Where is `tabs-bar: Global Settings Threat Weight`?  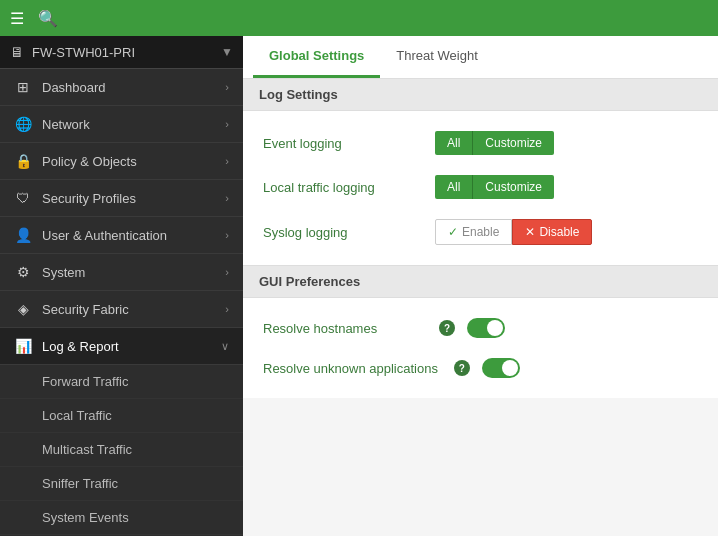
tabs-bar: Global Settings Threat Weight is located at coordinates (480, 58).